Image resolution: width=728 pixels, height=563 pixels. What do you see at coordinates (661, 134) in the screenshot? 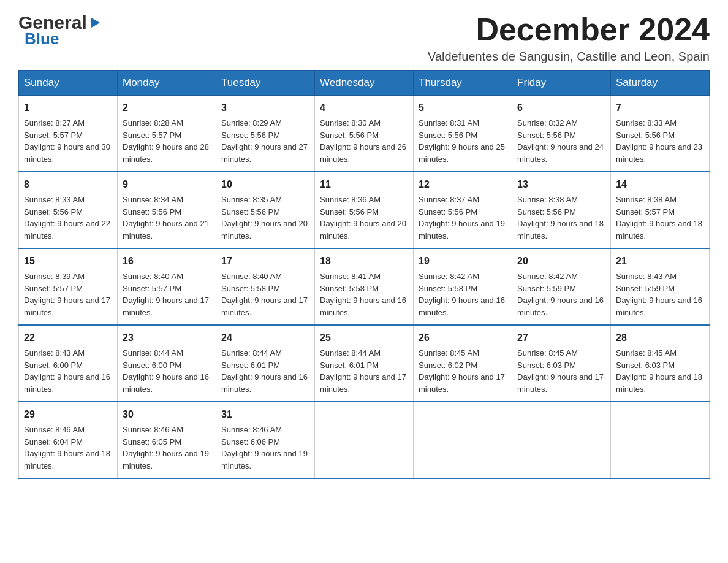
I see `calendar-cell: 7Sunrise: 8:33 AMSunset: 5:56 PMDaylight…` at bounding box center [661, 134].